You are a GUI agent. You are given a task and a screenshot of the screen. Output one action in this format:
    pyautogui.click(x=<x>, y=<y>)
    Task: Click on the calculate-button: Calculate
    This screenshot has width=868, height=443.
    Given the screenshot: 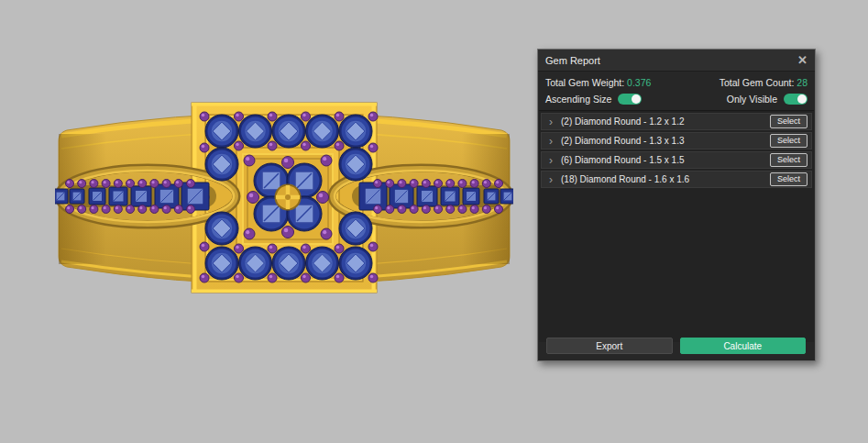 What is the action you would take?
    pyautogui.click(x=743, y=346)
    